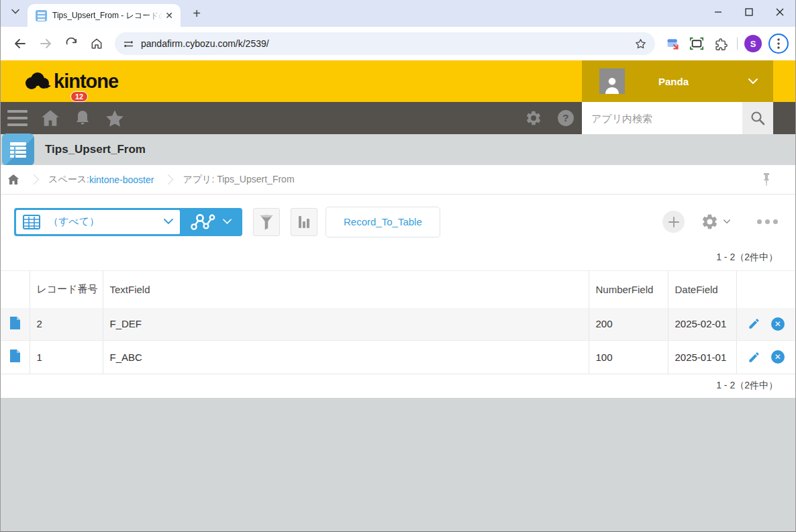  What do you see at coordinates (203, 222) in the screenshot?
I see `graph-icon` at bounding box center [203, 222].